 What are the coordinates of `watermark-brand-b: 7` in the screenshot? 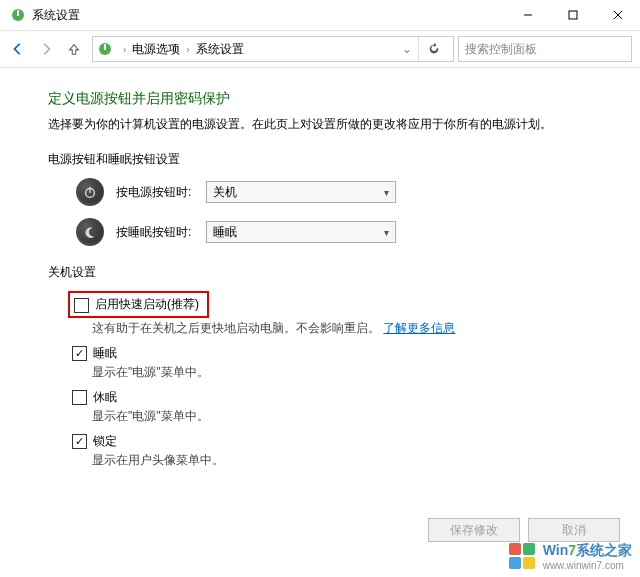 It's located at (572, 550).